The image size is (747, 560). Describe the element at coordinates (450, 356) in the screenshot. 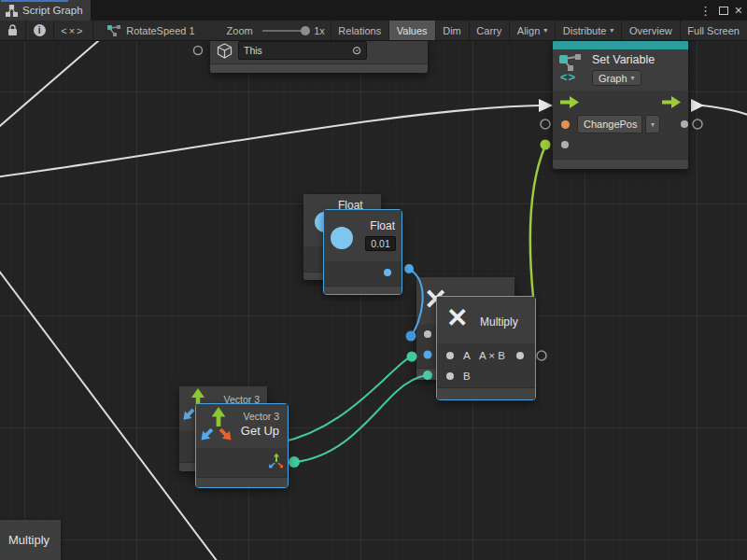

I see `multiply-port-a` at that location.